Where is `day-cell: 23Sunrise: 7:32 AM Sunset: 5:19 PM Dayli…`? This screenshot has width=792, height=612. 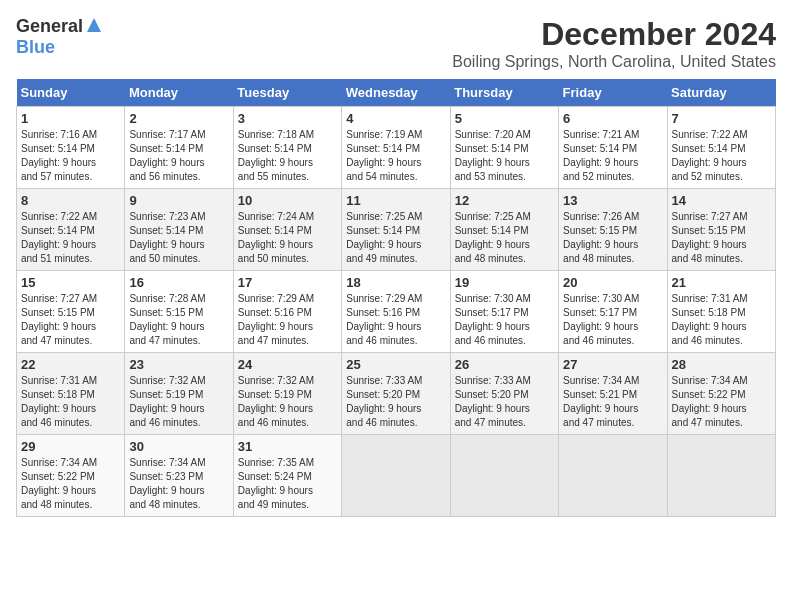
day-cell: 23Sunrise: 7:32 AM Sunset: 5:19 PM Dayli… is located at coordinates (179, 394).